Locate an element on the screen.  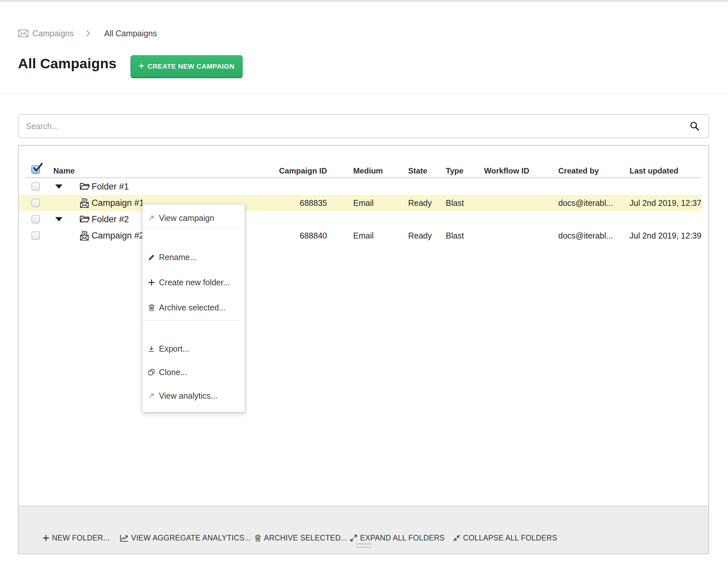
menu-item-rename: Rename... is located at coordinates (194, 257).